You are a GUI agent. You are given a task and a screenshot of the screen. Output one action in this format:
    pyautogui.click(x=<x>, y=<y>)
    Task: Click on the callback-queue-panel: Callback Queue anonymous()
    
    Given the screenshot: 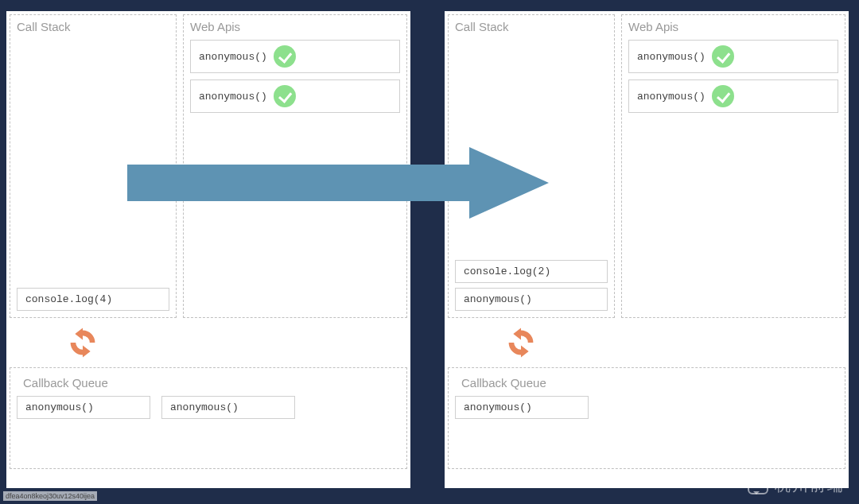 What is the action you would take?
    pyautogui.click(x=647, y=418)
    